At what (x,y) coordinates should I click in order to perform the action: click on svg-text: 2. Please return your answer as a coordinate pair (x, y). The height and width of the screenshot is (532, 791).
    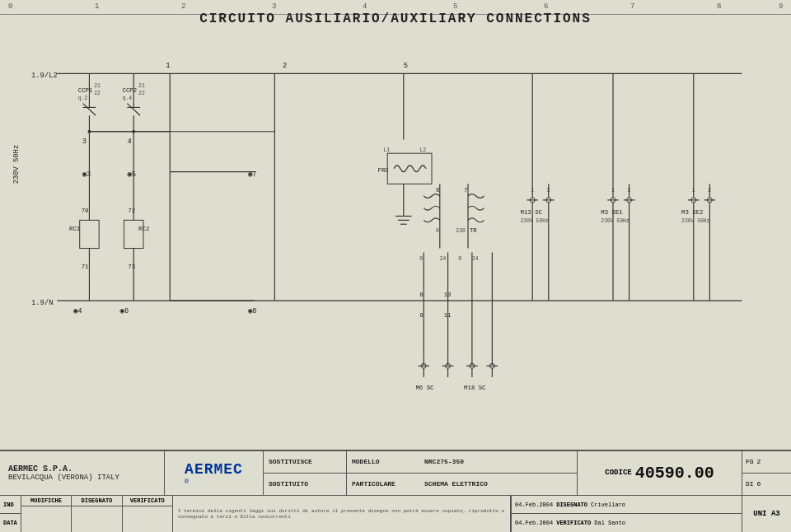
    Looking at the image, I should click on (285, 66).